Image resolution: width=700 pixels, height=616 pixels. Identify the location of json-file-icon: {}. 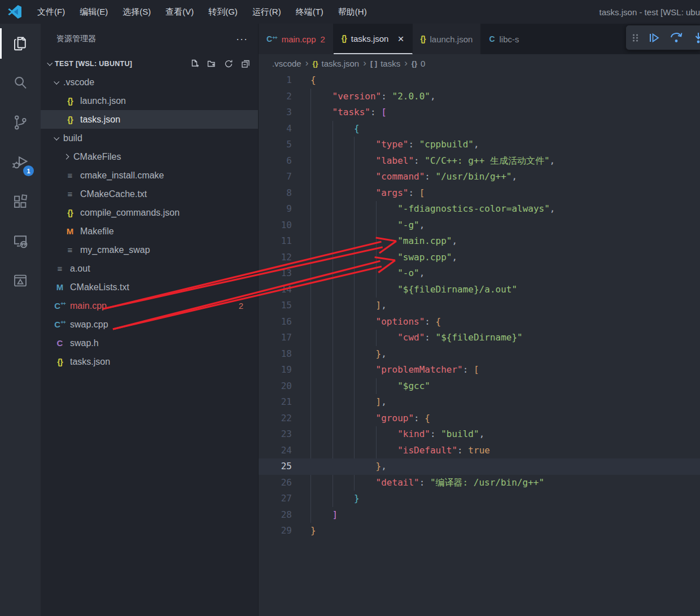
(70, 212).